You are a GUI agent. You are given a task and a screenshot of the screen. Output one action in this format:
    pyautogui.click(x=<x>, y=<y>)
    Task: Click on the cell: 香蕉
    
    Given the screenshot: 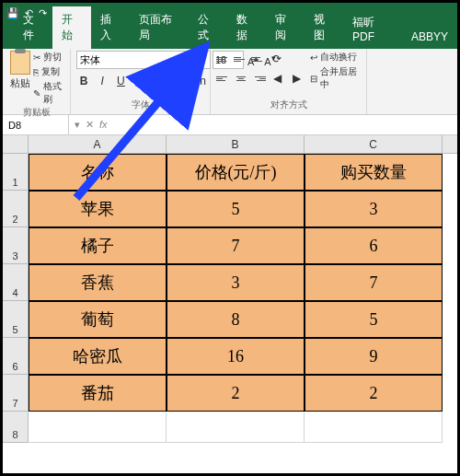 What is the action you would take?
    pyautogui.click(x=98, y=283)
    